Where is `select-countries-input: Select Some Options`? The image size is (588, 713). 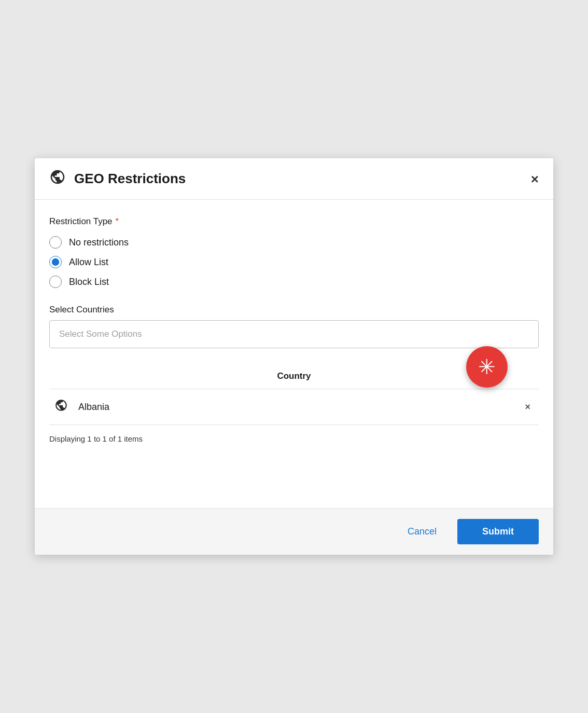 select-countries-input: Select Some Options is located at coordinates (294, 334).